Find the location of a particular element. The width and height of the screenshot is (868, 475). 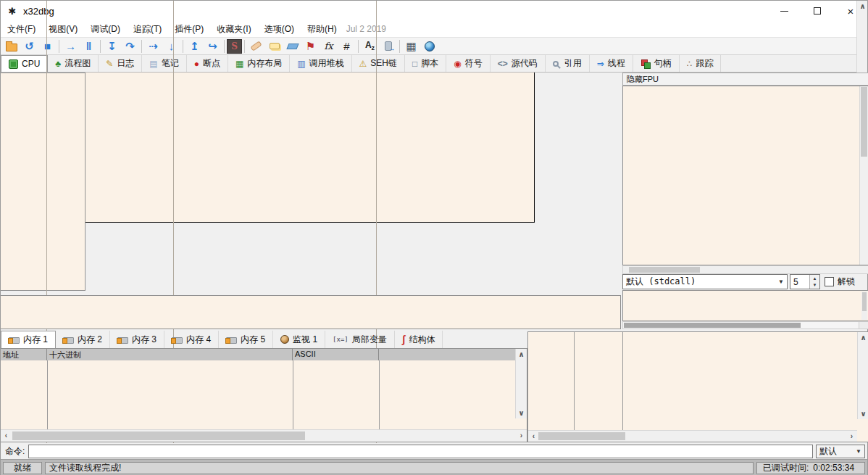

minimize-button is located at coordinates (784, 11).